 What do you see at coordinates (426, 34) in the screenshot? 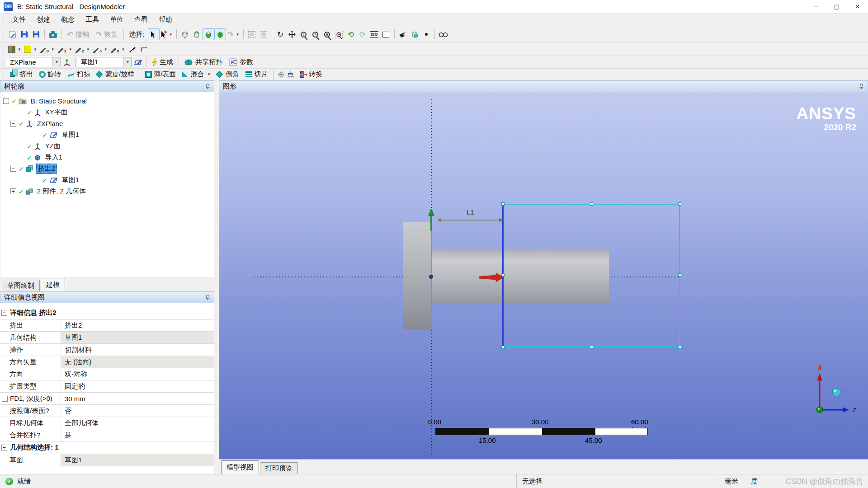
I see `display-points-button` at bounding box center [426, 34].